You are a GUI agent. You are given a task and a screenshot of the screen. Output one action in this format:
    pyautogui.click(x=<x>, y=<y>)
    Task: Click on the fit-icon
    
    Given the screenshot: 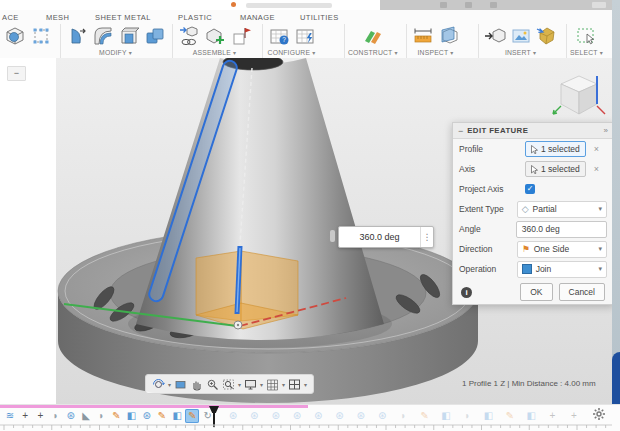 What is the action you would take?
    pyautogui.click(x=228, y=384)
    